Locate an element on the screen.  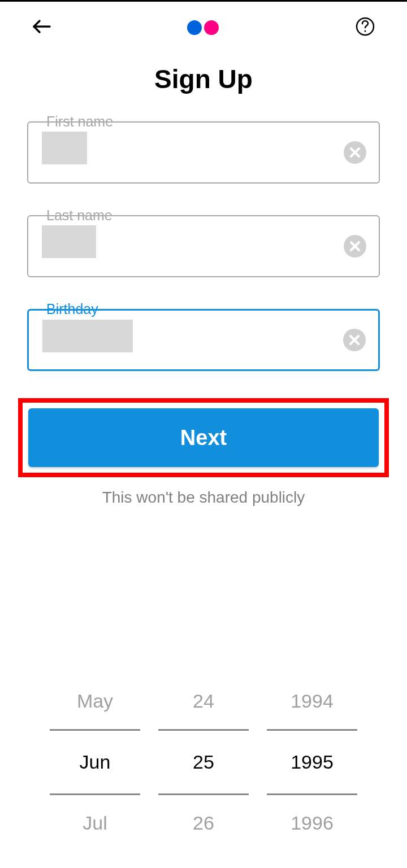
flickr-logo is located at coordinates (203, 28).